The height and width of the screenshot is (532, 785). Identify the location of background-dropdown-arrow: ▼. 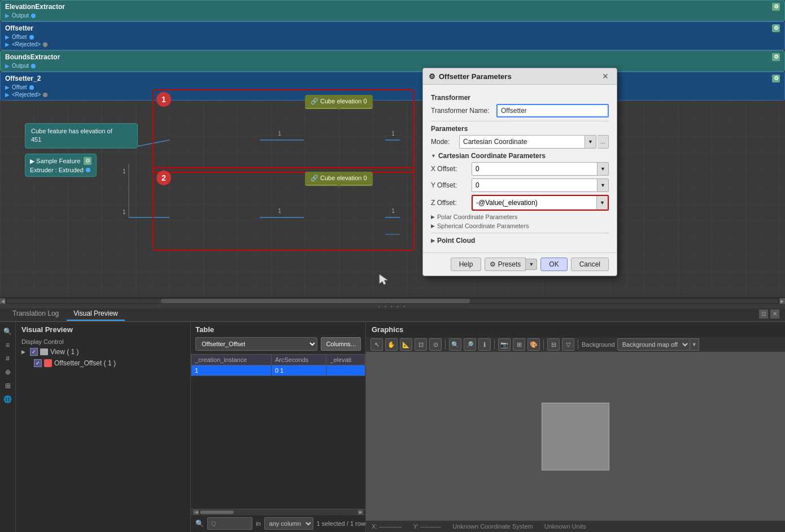
(695, 345).